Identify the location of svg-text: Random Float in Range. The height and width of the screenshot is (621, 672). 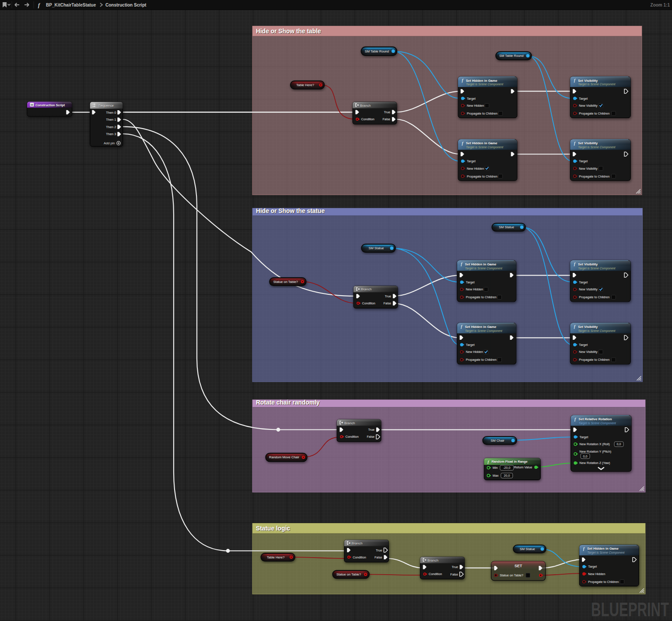
(509, 462).